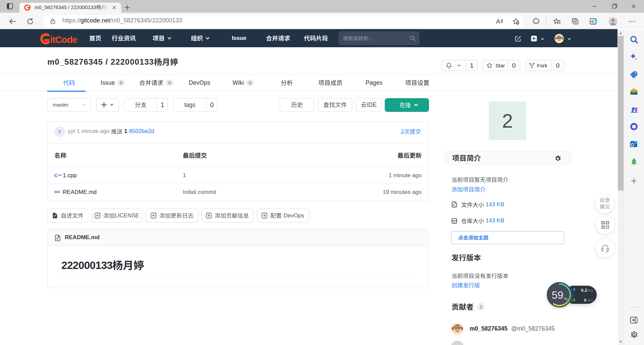 The image size is (644, 345). Describe the element at coordinates (584, 290) in the screenshot. I see `svg-text: 0.2` at that location.